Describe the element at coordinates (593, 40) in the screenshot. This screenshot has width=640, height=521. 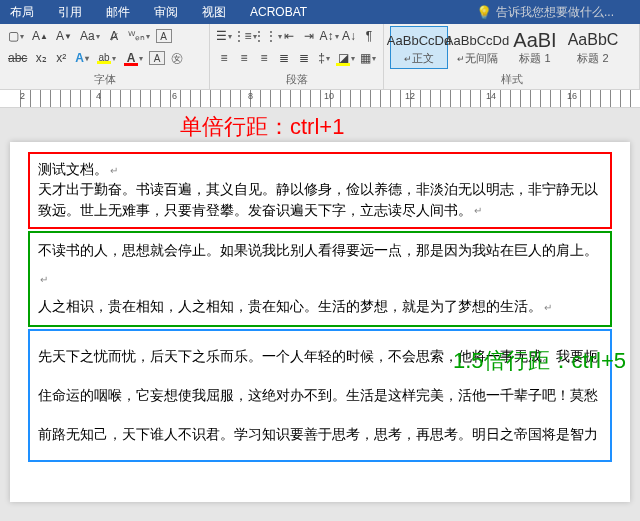
I see `style-preview: AaBbC` at that location.